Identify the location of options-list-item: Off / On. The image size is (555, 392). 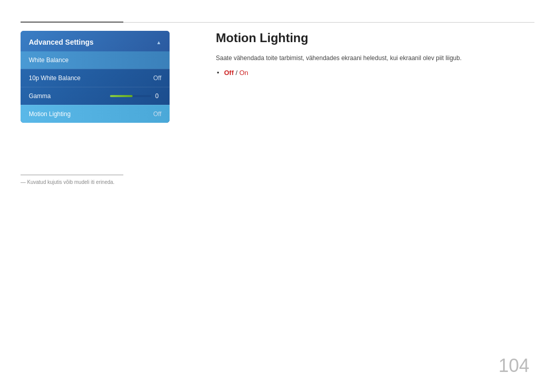
(379, 73).